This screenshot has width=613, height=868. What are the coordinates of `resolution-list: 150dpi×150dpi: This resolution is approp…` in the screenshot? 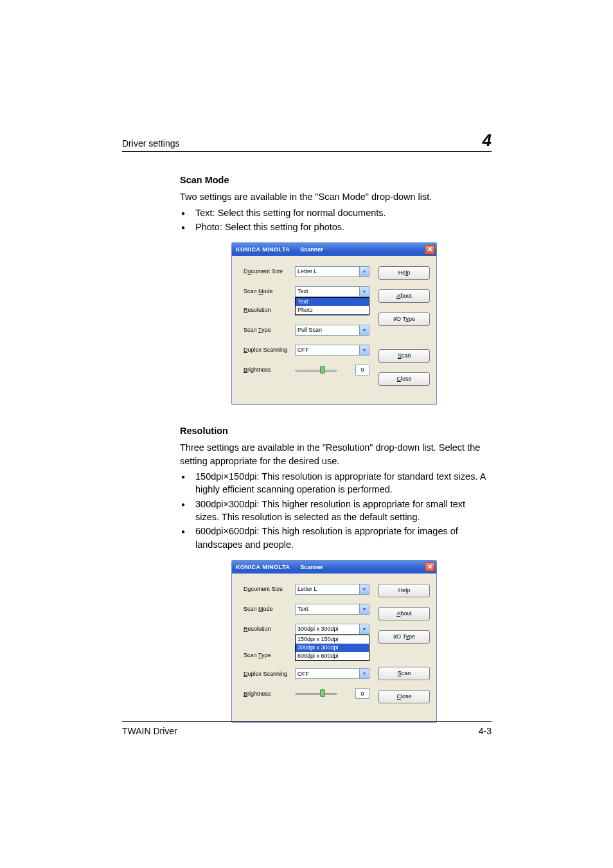 It's located at (334, 511).